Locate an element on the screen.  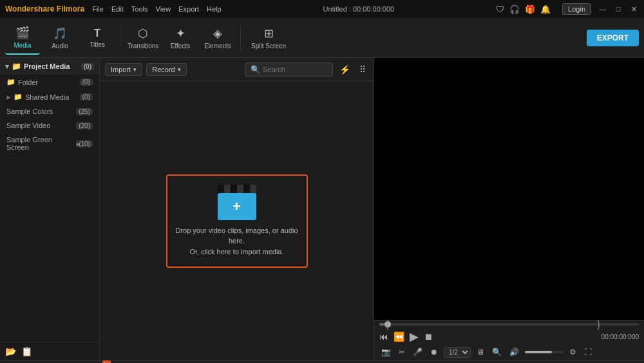
login-button: Login is located at coordinates (577, 9).